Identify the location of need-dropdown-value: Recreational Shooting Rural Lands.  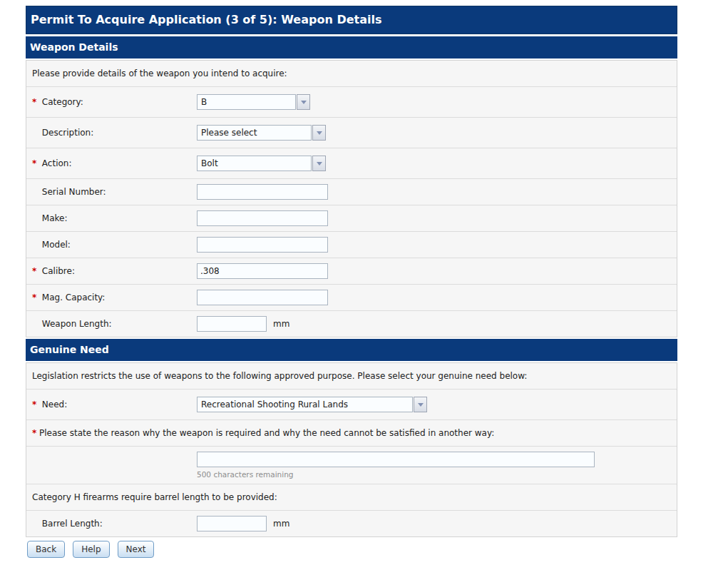
(305, 404).